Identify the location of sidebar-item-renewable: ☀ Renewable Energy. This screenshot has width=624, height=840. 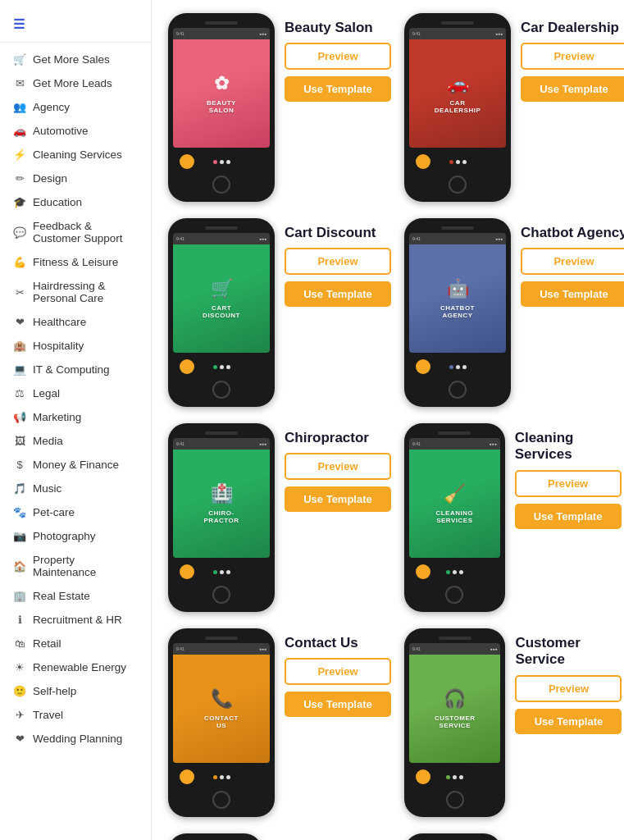
(75, 668).